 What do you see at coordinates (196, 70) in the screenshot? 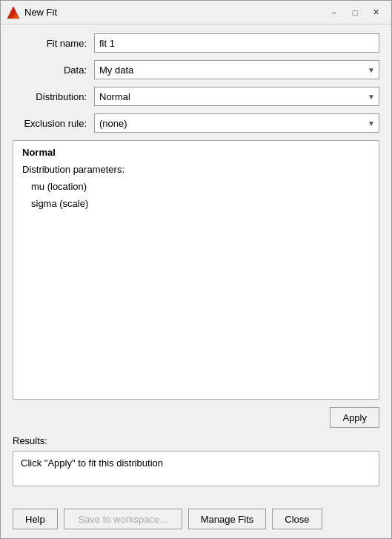
I see `data-row: Data: My data ▼` at bounding box center [196, 70].